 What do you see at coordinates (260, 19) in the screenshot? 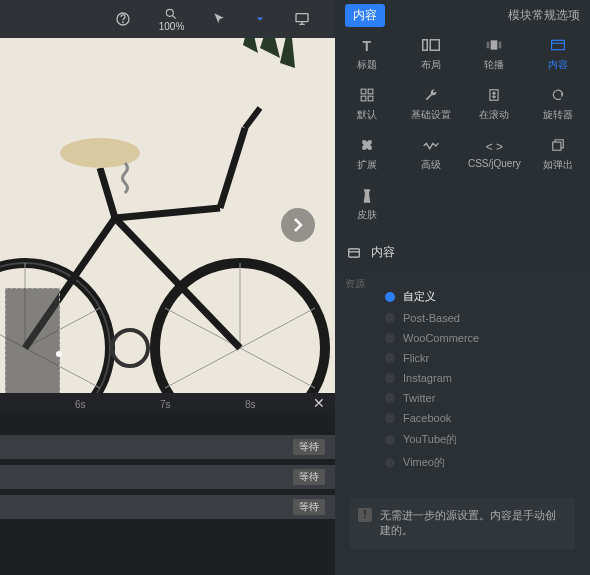
I see `dropdown-tool` at bounding box center [260, 19].